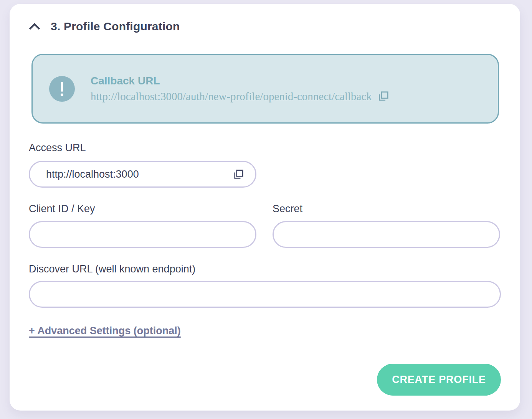 The height and width of the screenshot is (419, 532). I want to click on callback-url-banner: Callback URL http://localhost:3000/auth/…, so click(265, 89).